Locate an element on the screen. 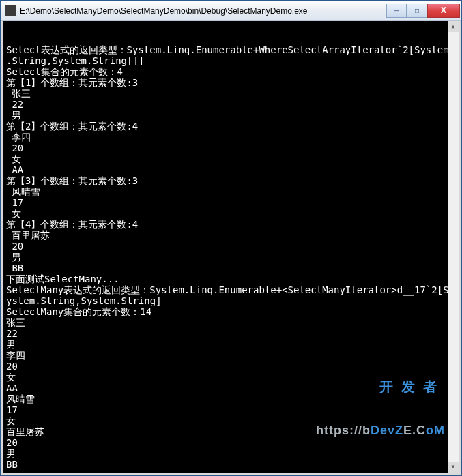 The image size is (462, 476). minimize-button: ─ is located at coordinates (396, 11).